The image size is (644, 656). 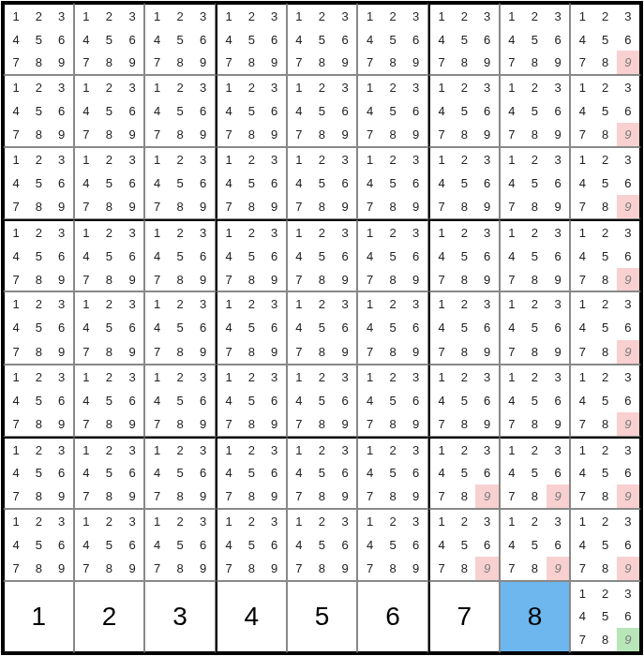 What do you see at coordinates (606, 39) in the screenshot?
I see `cell-r1-c9: 123456789` at bounding box center [606, 39].